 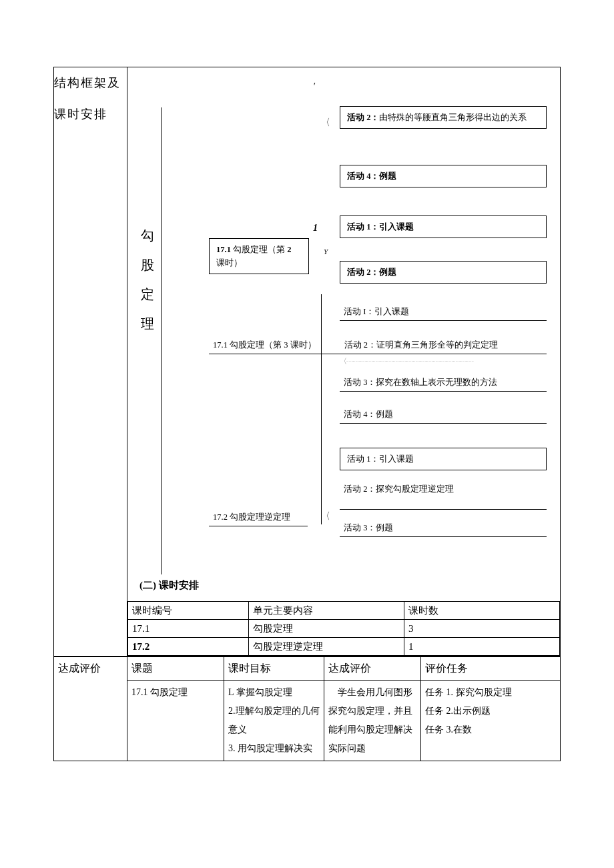 I want to click on schedule-table: 课时编号 单元主要内容 课时数 17.1 勾股定理 3 17.2 勾股定理逆定理…, so click(x=344, y=628).